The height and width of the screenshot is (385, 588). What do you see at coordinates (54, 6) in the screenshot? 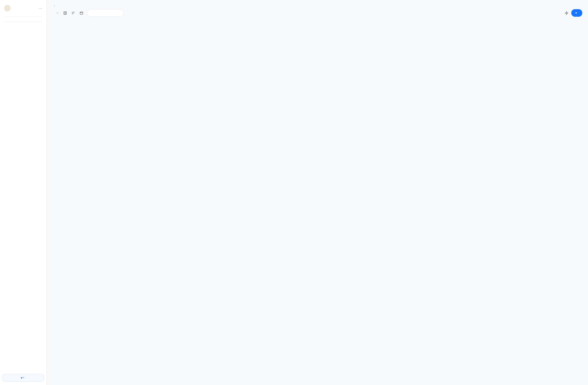
I see `chevron-right-icon: ›` at bounding box center [54, 6].